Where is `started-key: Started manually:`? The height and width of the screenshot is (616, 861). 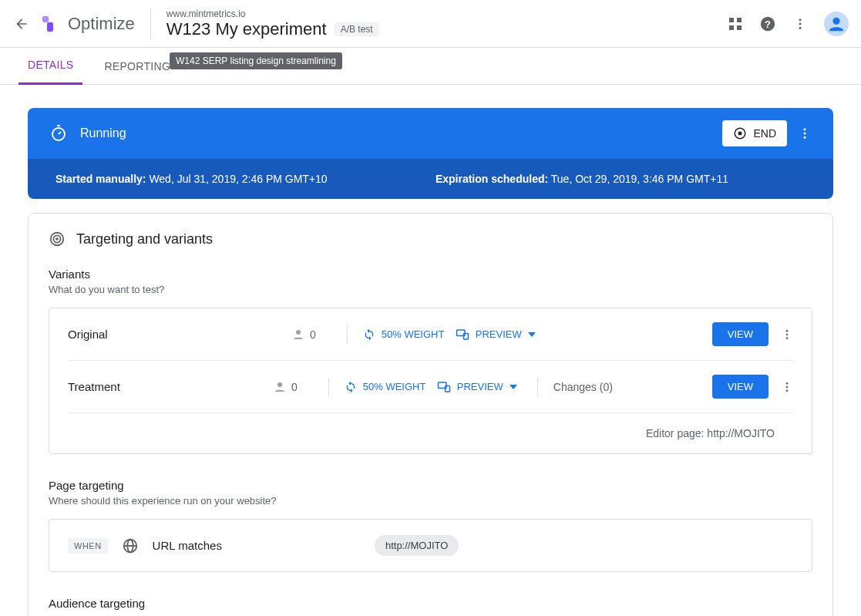 started-key: Started manually: is located at coordinates (100, 179).